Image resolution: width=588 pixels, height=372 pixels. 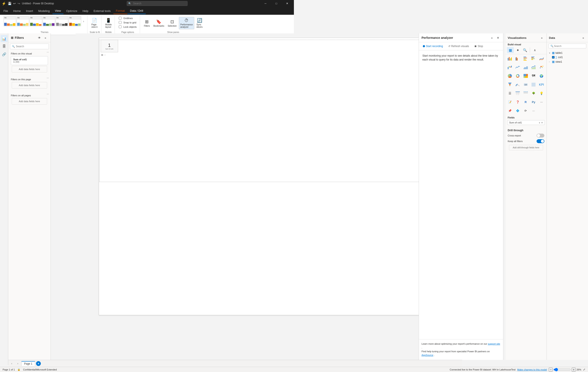 I want to click on menu-view: View, so click(x=58, y=11).